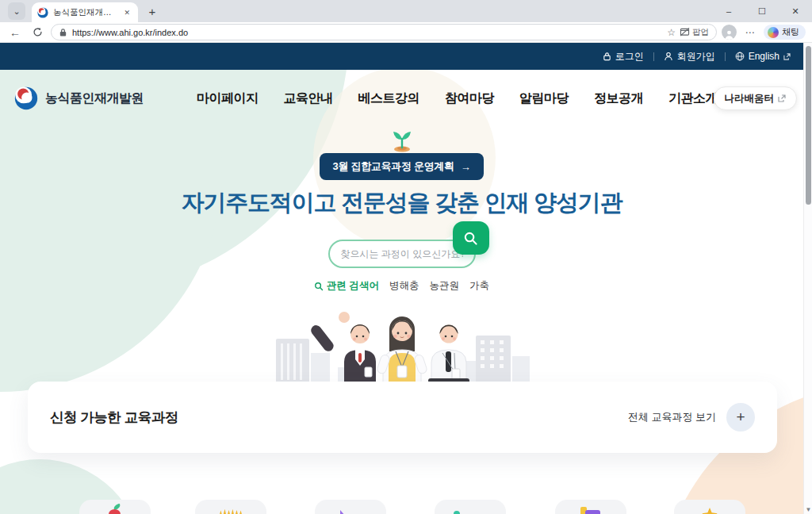 The height and width of the screenshot is (514, 812). What do you see at coordinates (347, 286) in the screenshot?
I see `related-label: 관련 검색어` at bounding box center [347, 286].